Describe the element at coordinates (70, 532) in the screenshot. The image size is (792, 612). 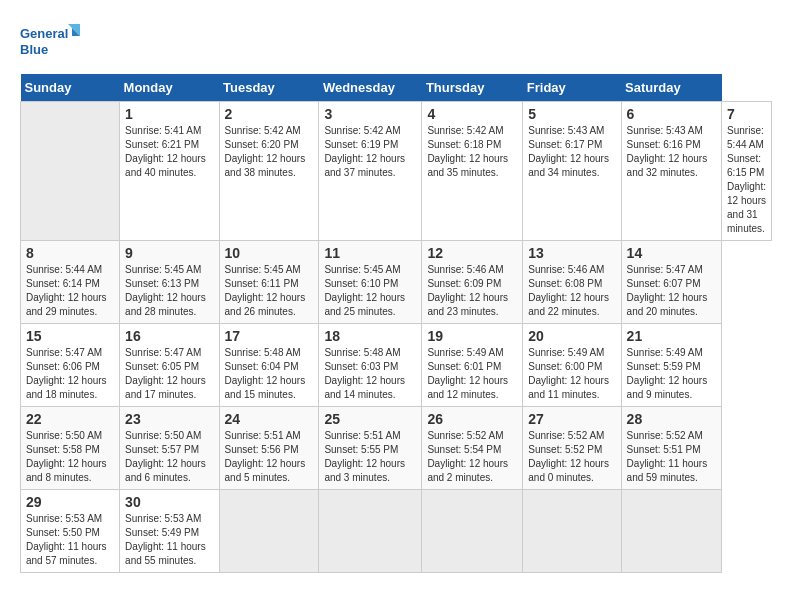
I see `calendar-day-cell: 29Sunrise: 5:53 AMSunset: 5:50 PMDayligh…` at that location.